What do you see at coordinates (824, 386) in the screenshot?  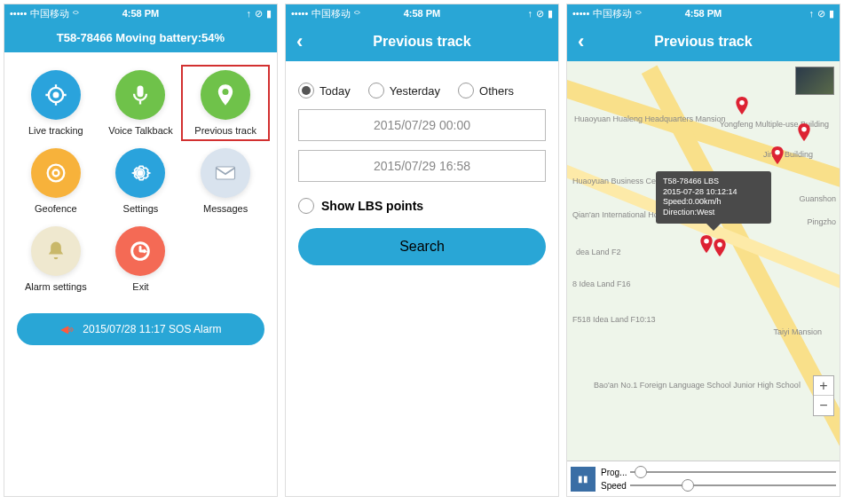 I see `zoom-in-button: +` at bounding box center [824, 386].